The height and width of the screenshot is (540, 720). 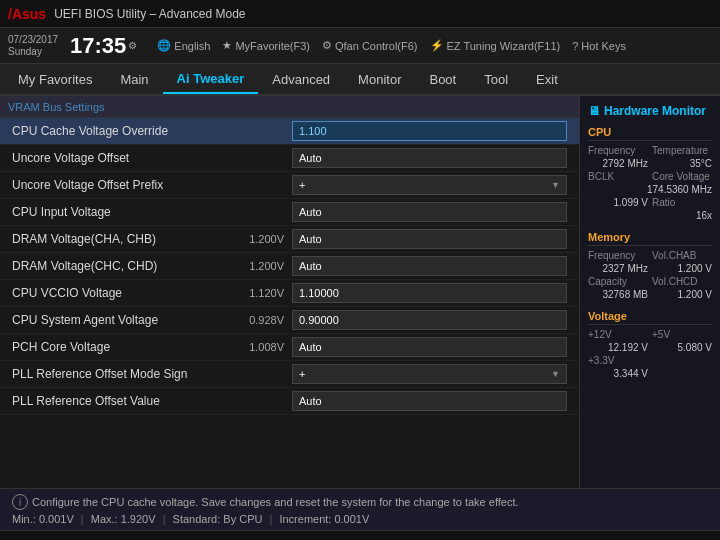 What do you see at coordinates (262, 293) in the screenshot?
I see `row-current-val: 1.120V` at bounding box center [262, 293].